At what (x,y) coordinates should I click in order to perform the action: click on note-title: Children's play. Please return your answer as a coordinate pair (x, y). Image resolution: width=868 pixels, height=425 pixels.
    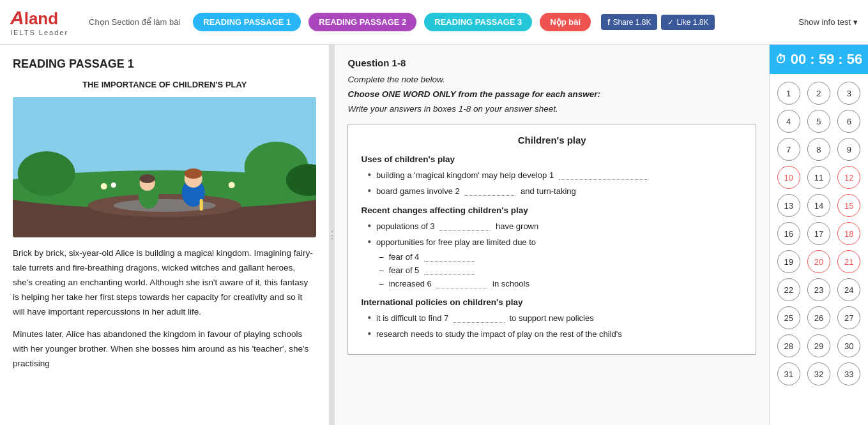
    Looking at the image, I should click on (552, 140).